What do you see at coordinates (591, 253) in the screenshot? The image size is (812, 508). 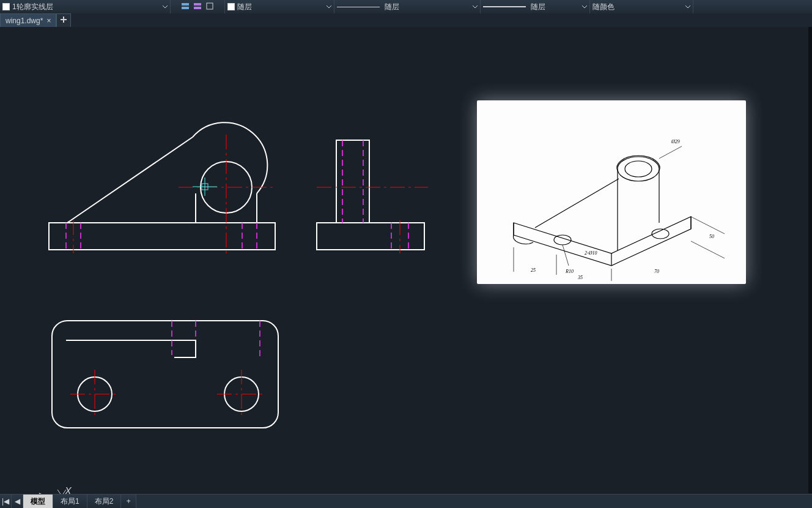 I see `ref-dim-holes: 2-Ø10` at bounding box center [591, 253].